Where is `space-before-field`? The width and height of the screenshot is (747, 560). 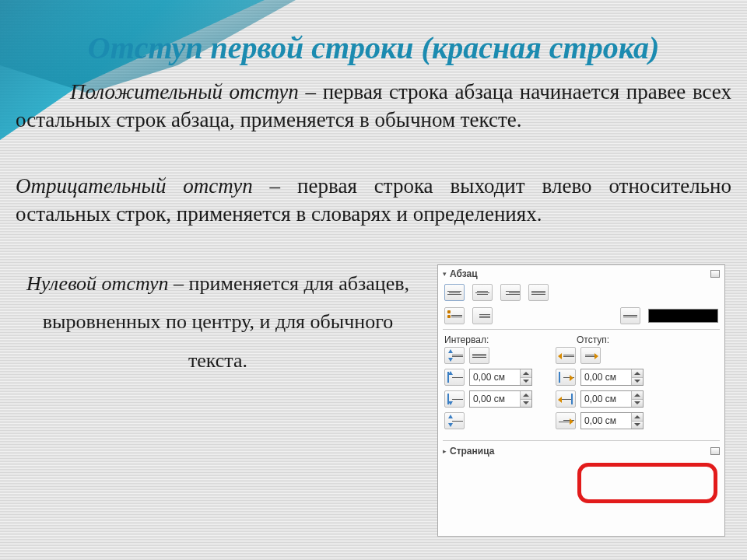 space-before-field is located at coordinates (495, 377).